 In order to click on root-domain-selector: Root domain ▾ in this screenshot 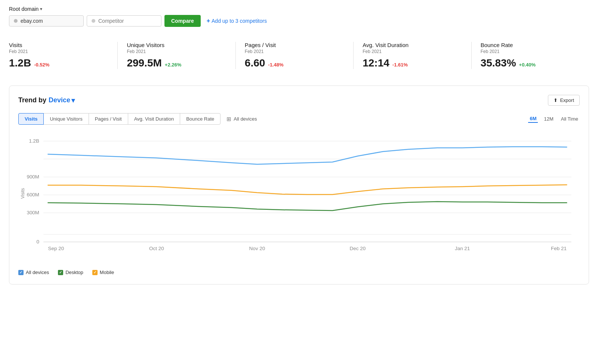, I will do `click(25, 9)`.